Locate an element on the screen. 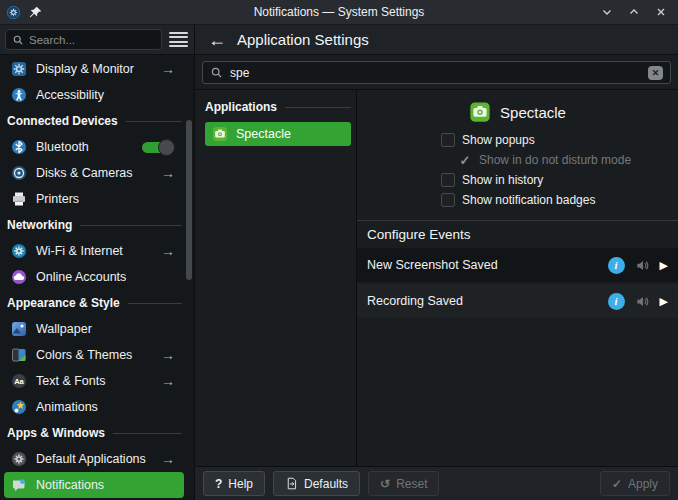 This screenshot has width=678, height=500. display-monitor-icon is located at coordinates (19, 69).